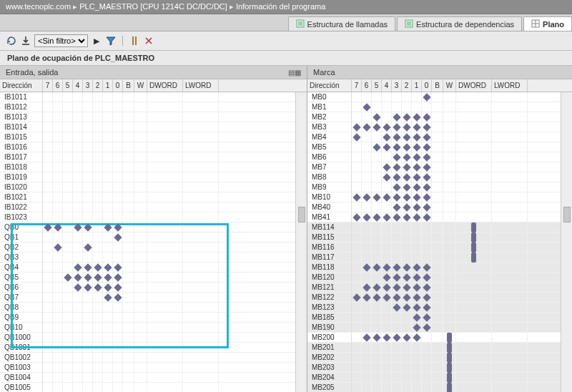  I want to click on table-row: IB1022, so click(147, 207).